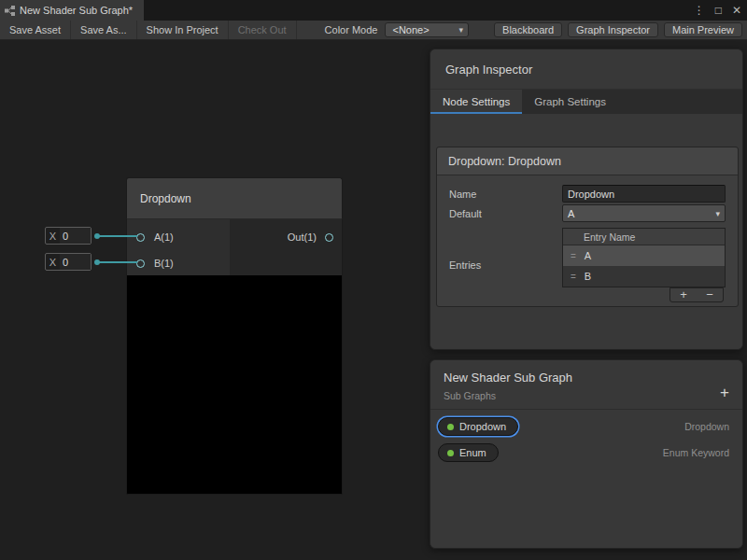  I want to click on port-input-a-axis-label: X, so click(52, 236).